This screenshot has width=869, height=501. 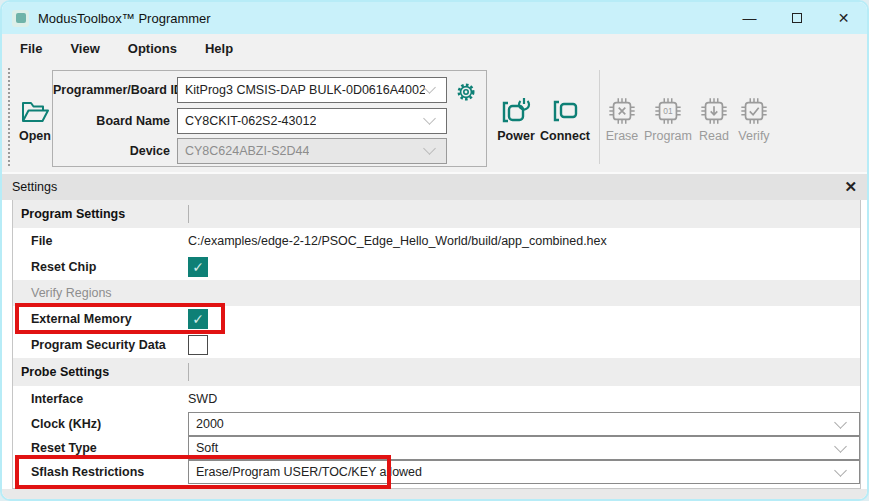 What do you see at coordinates (622, 136) in the screenshot?
I see `erase-label: Erase` at bounding box center [622, 136].